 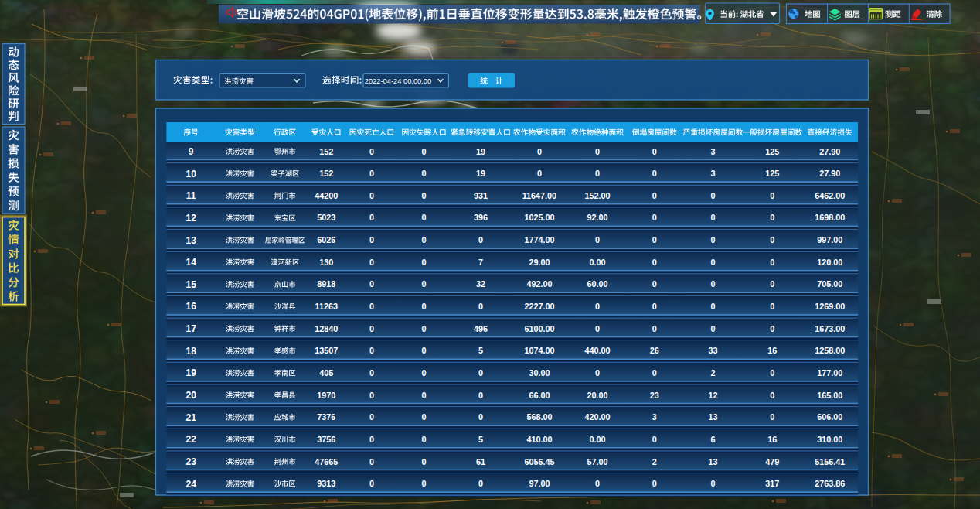 What do you see at coordinates (539, 417) in the screenshot?
I see `svg-text: 568.00` at bounding box center [539, 417].